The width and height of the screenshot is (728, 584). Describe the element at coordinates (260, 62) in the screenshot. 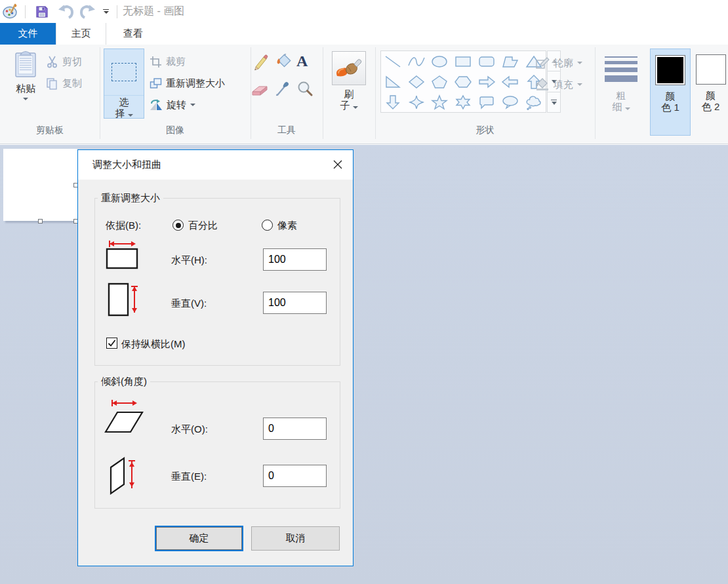

I see `pencil-icon` at that location.